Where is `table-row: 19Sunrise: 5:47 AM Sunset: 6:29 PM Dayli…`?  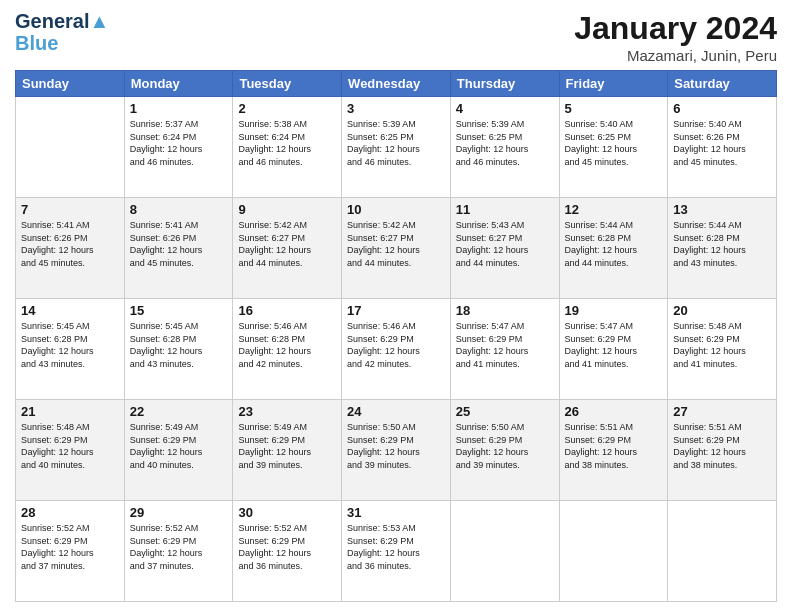
table-row: 19Sunrise: 5:47 AM Sunset: 6:29 PM Dayli… is located at coordinates (614, 350).